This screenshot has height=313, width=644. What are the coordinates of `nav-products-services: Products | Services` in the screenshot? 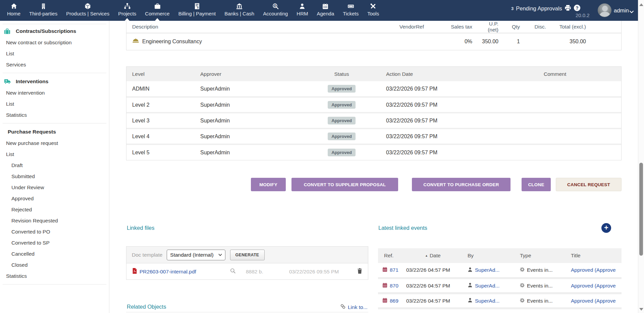 It's located at (88, 10).